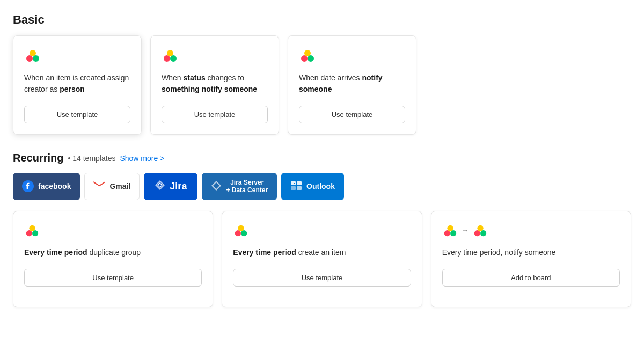 This screenshot has height=337, width=644. Describe the element at coordinates (46, 187) in the screenshot. I see `integration-btn-facebook: facebook` at that location.